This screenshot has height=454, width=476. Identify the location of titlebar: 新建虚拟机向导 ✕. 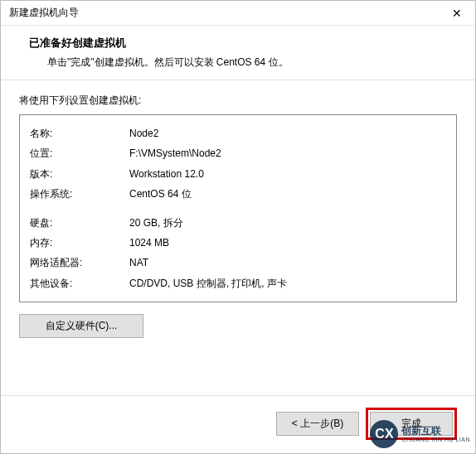
(238, 13).